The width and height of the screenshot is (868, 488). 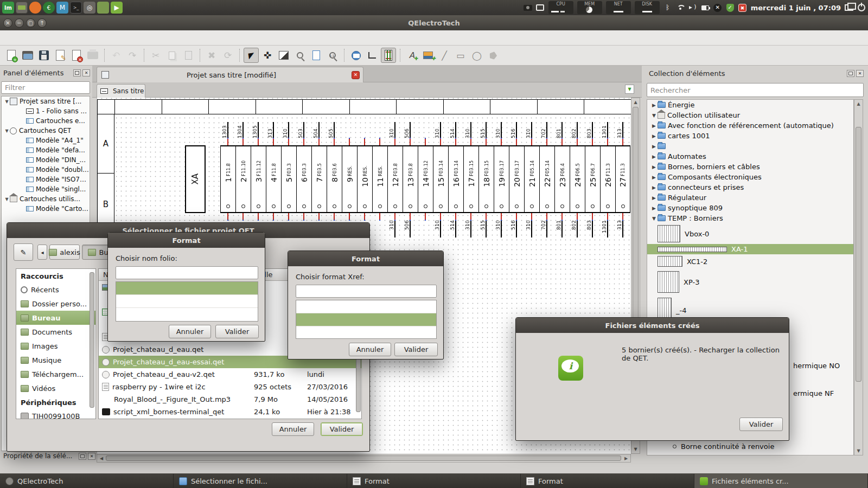 What do you see at coordinates (76, 8) in the screenshot?
I see `terminal-icon: >_` at bounding box center [76, 8].